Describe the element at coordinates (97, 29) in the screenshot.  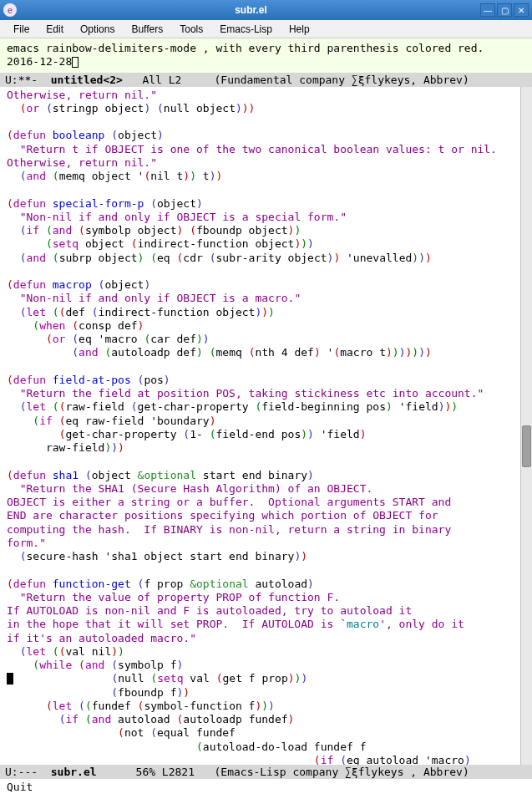
I see `menu-options: Options` at that location.